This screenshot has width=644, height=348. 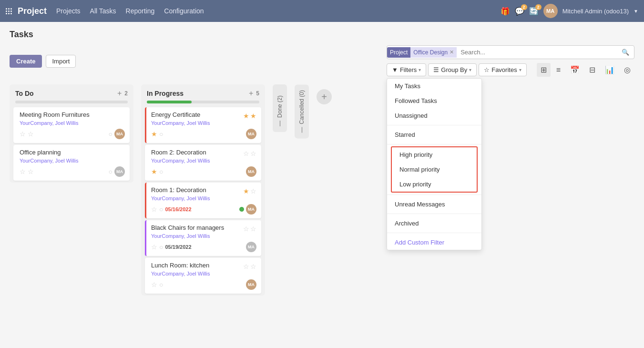 What do you see at coordinates (520, 11) in the screenshot?
I see `chat-icon: 💬 2` at bounding box center [520, 11].